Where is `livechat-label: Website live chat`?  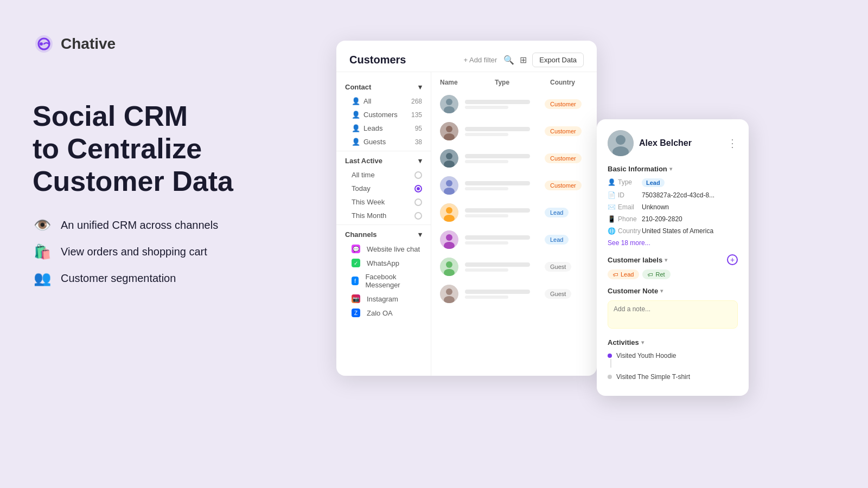
livechat-label: Website live chat is located at coordinates (393, 249).